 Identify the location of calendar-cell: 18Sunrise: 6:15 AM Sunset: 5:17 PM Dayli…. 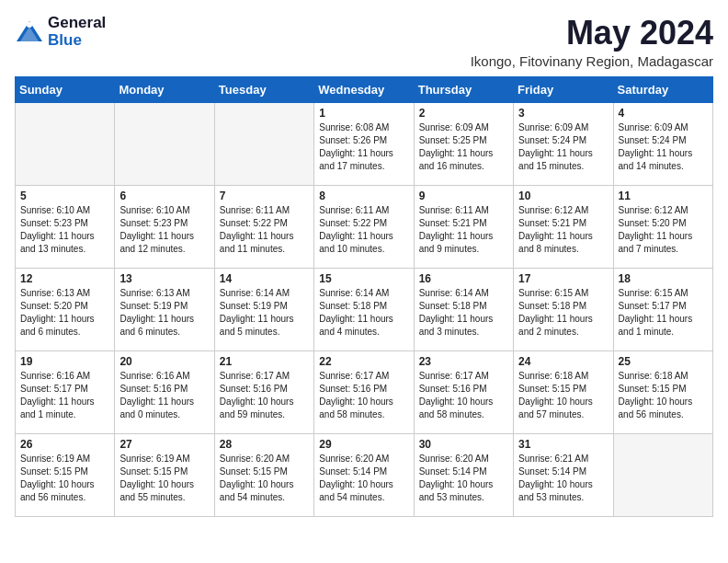
(663, 309).